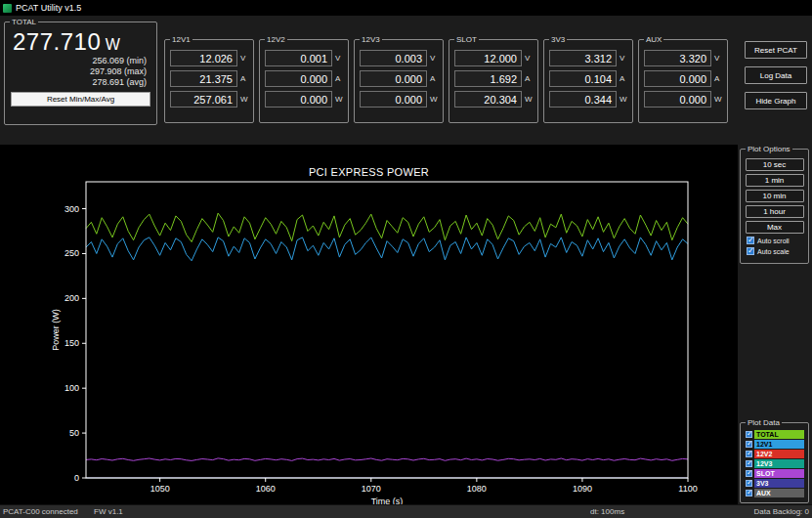 Image resolution: width=812 pixels, height=518 pixels. I want to click on legend-swatch-slot: SLOT, so click(780, 473).